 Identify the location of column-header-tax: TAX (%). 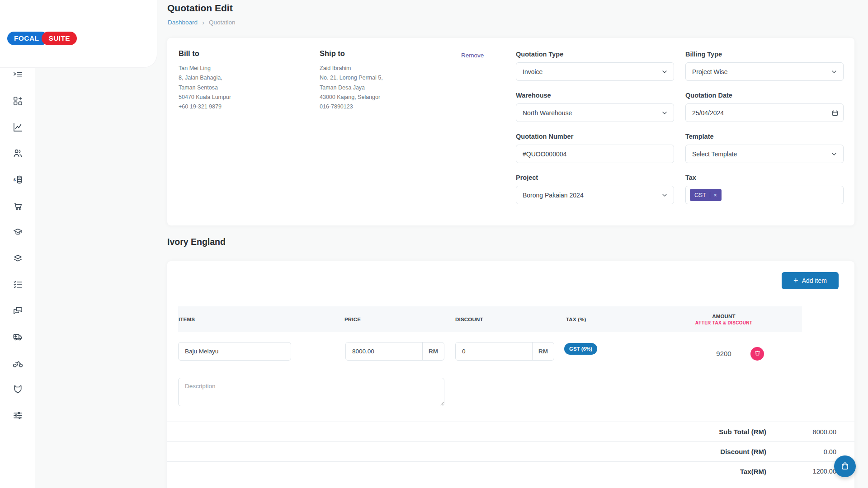
(576, 319).